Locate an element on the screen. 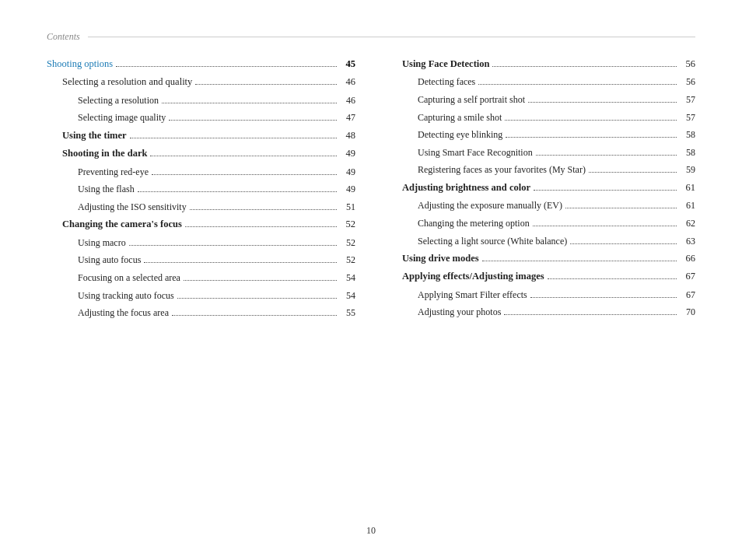 Image resolution: width=742 pixels, height=560 pixels. toc-page: 51 is located at coordinates (348, 207).